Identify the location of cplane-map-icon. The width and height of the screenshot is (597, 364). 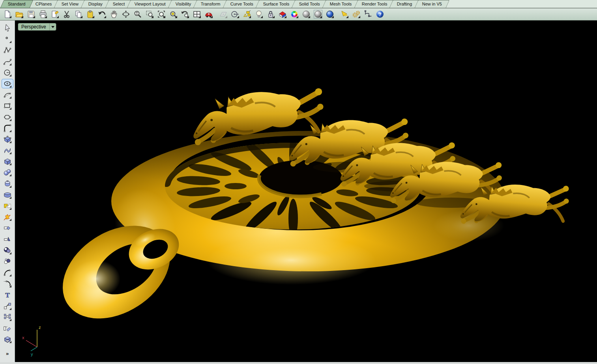
(223, 14).